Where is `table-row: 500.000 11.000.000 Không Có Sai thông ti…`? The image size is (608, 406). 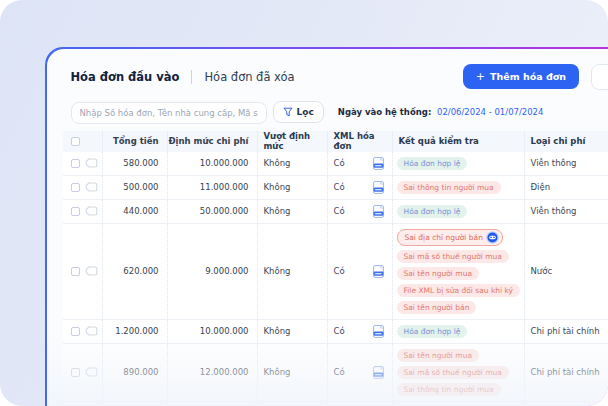 table-row: 500.000 11.000.000 Không Có Sai thông ti… is located at coordinates (336, 188).